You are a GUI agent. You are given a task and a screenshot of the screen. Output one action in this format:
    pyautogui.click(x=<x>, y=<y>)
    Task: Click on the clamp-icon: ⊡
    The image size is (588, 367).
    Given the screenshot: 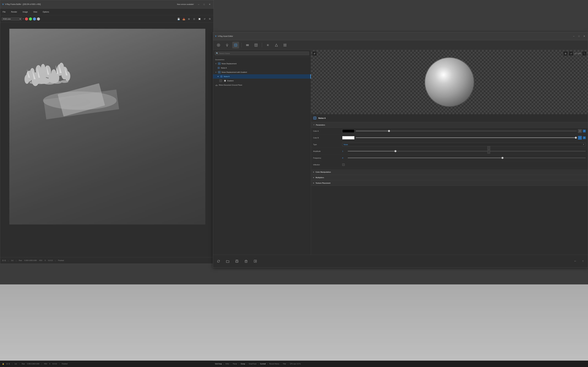 What is the action you would take?
    pyautogui.click(x=194, y=19)
    